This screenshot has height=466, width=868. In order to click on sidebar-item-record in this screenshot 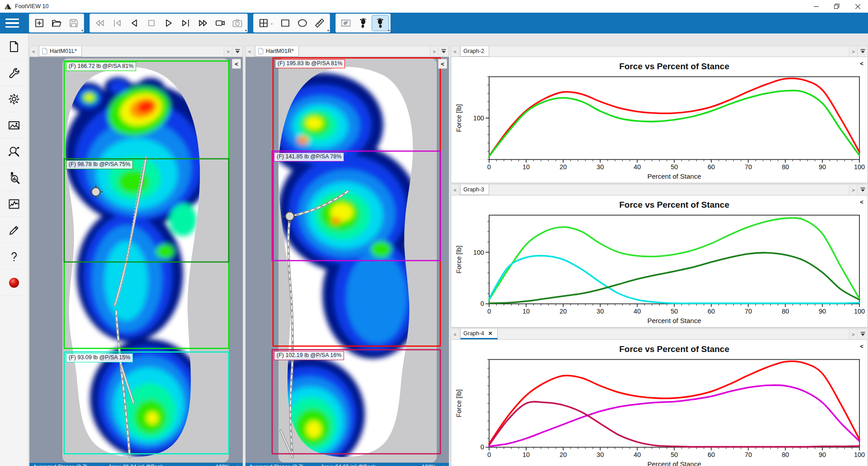, I will do `click(14, 283)`.